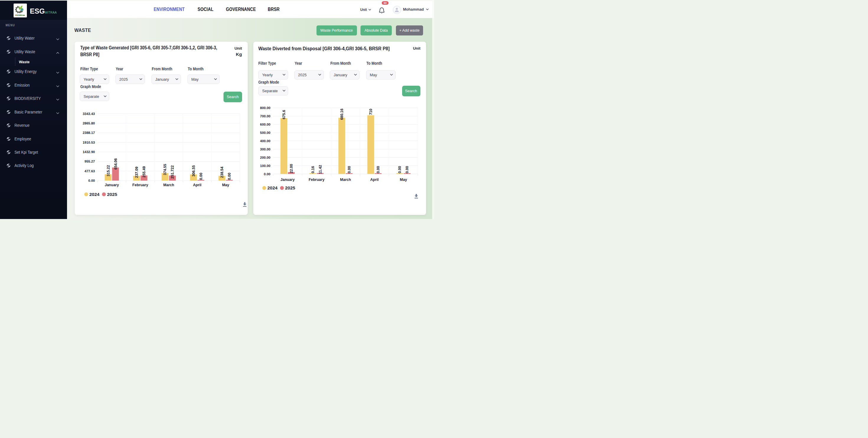 Image resolution: width=868 pixels, height=438 pixels. What do you see at coordinates (206, 9) in the screenshot?
I see `nav-tab-social: SOCIAL` at bounding box center [206, 9].